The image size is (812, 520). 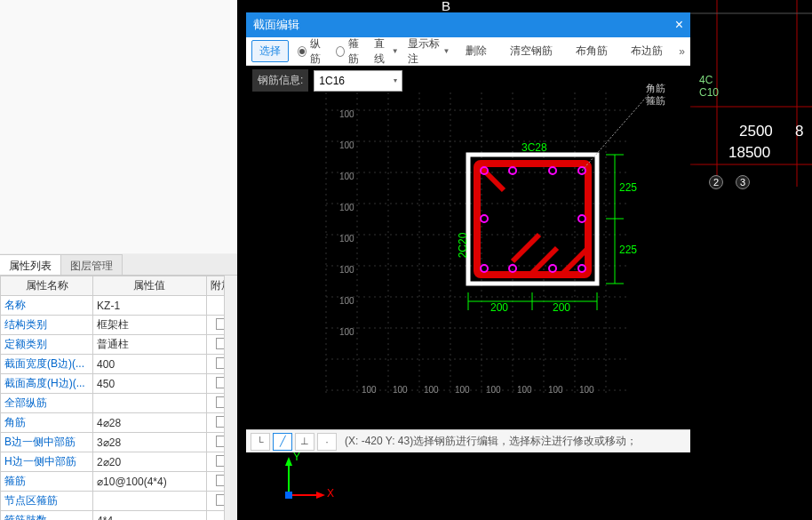 I want to click on dialog-titlebar: 截面编辑 ×, so click(x=468, y=25).